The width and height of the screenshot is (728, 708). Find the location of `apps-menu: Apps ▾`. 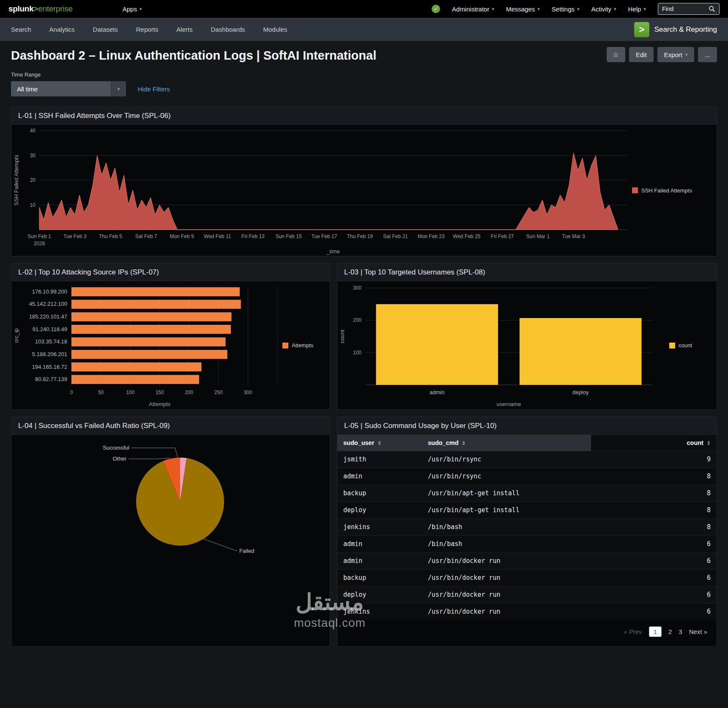

apps-menu: Apps ▾ is located at coordinates (132, 9).